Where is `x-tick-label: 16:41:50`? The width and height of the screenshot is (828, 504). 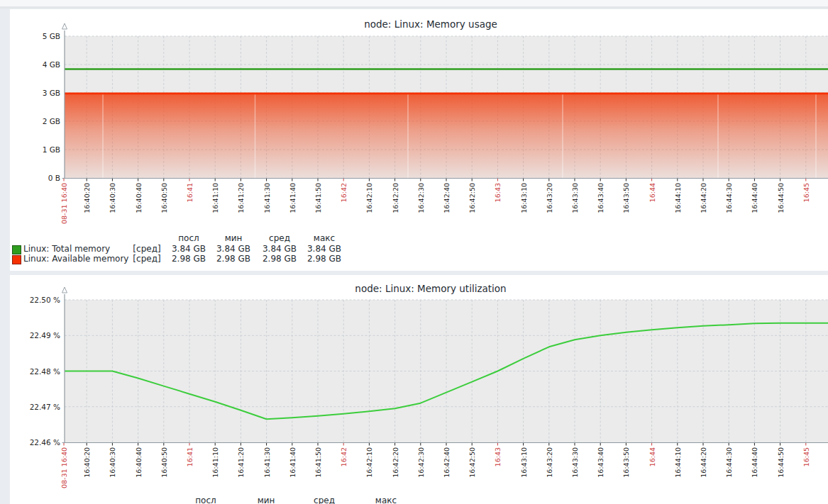
x-tick-label: 16:41:50 is located at coordinates (318, 462).